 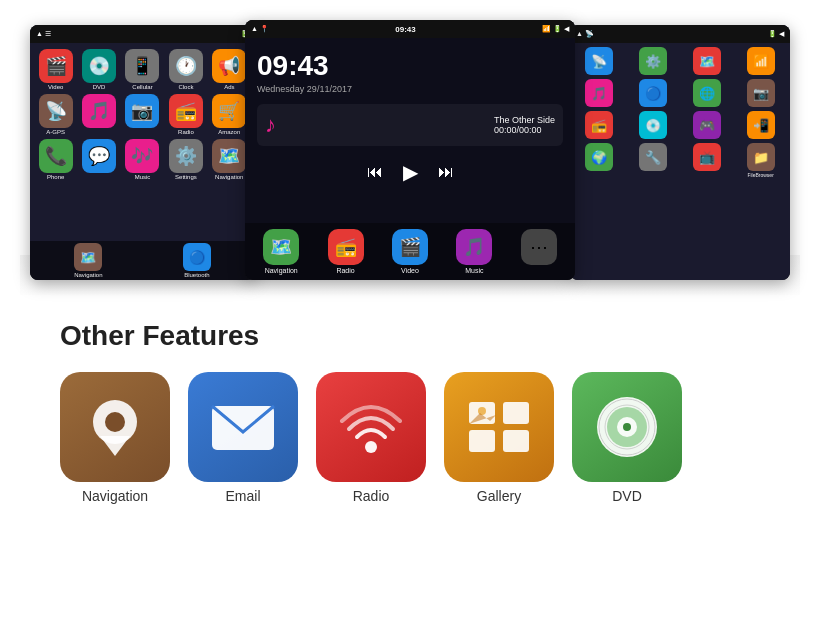 What do you see at coordinates (761, 125) in the screenshot?
I see `app-icon: 📲` at bounding box center [761, 125].